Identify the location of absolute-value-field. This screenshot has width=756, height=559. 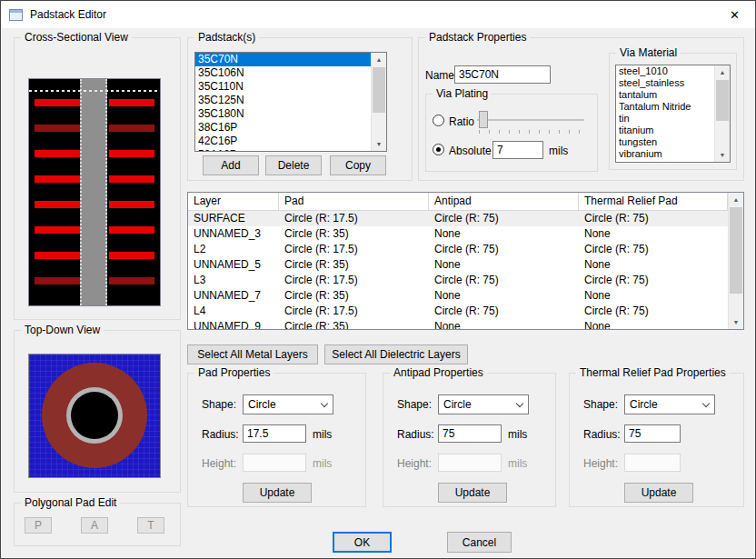
(518, 150).